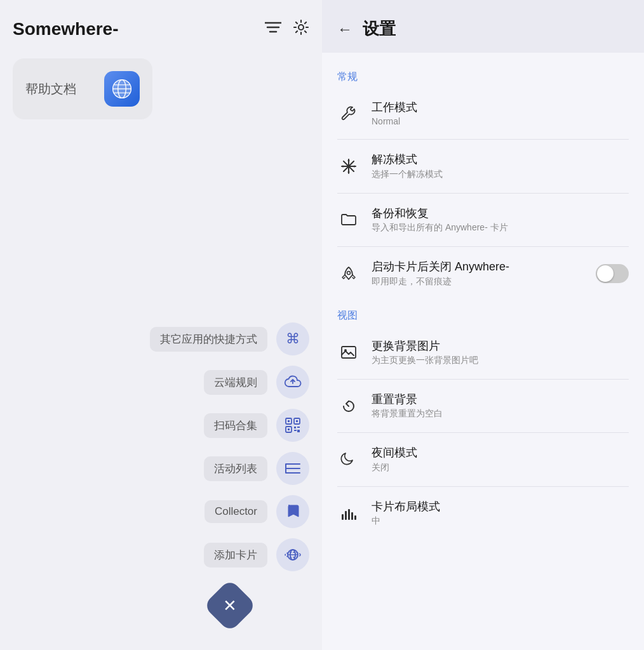 The image size is (644, 650). Describe the element at coordinates (230, 339) in the screenshot. I see `quick-action-shortcuts: 其它应用的快捷方式 ⌘` at that location.